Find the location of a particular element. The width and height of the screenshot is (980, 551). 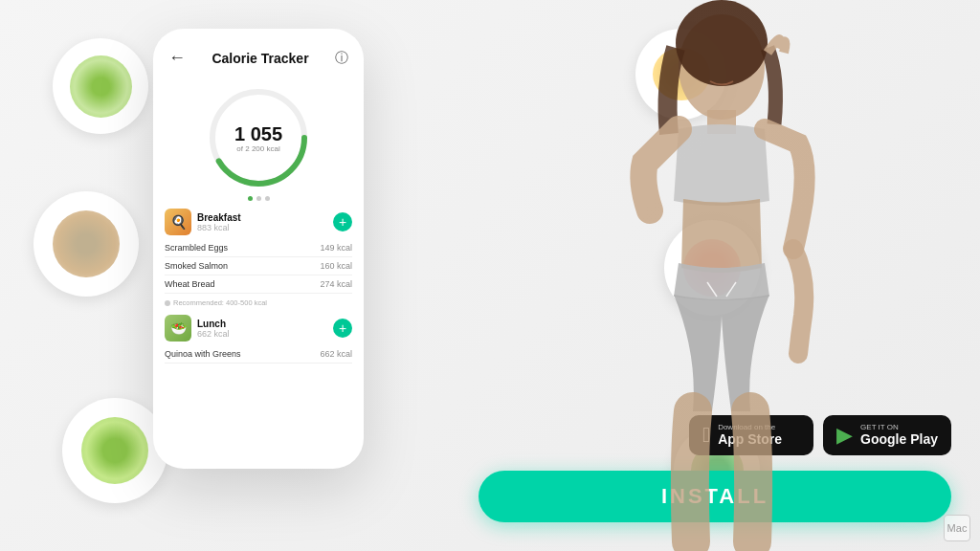

info-icon: ⓘ is located at coordinates (342, 58).